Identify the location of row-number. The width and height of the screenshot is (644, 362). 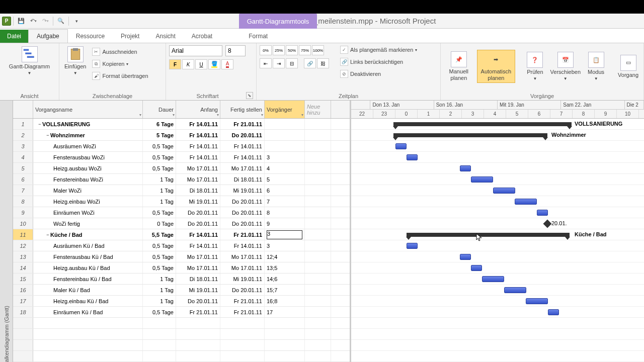
(23, 334).